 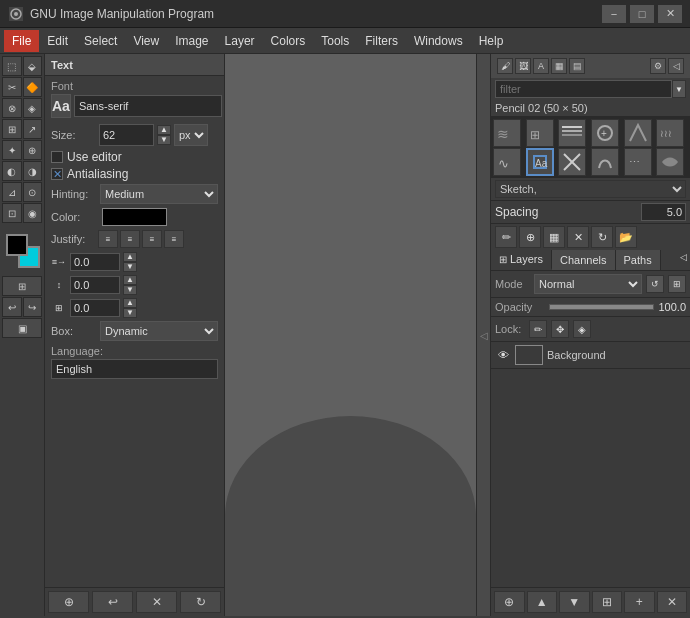 What do you see at coordinates (58, 41) in the screenshot?
I see `menu-edit: Edit` at bounding box center [58, 41].